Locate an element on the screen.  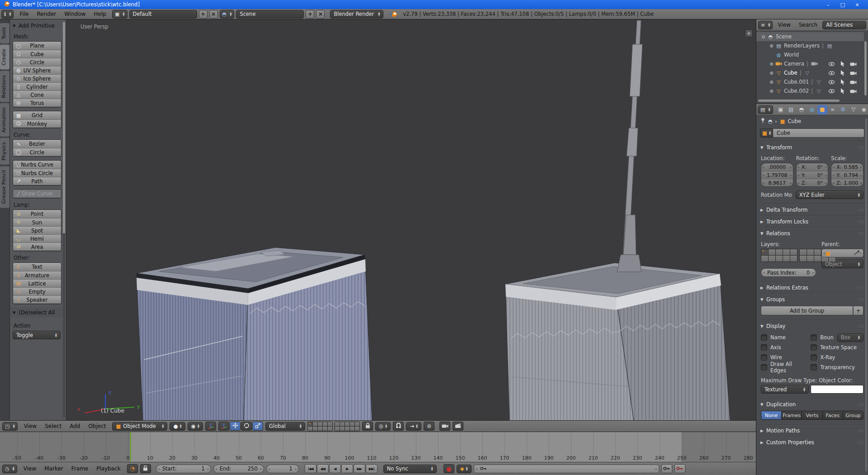
properties-tab-material: ◉ is located at coordinates (863, 109).